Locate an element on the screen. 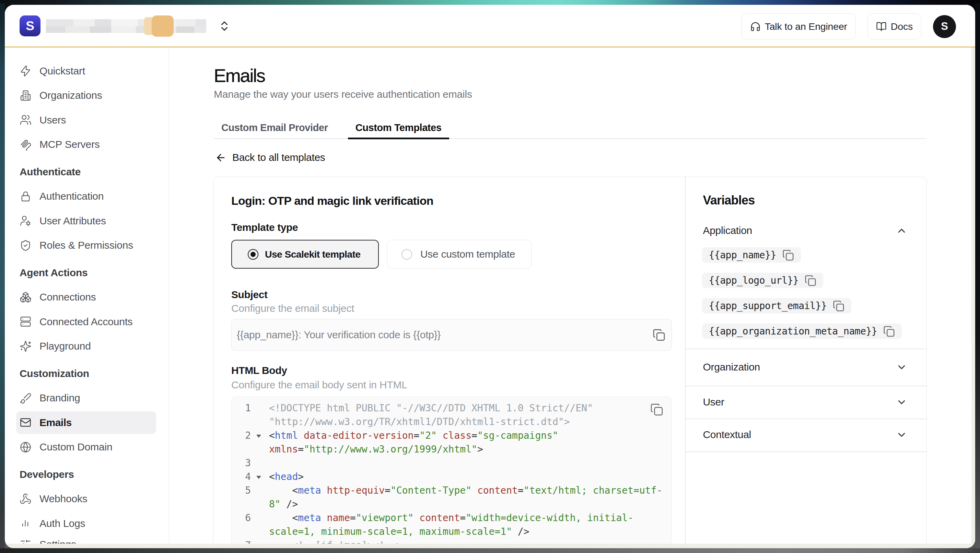 Image resolution: width=980 pixels, height=553 pixels. globe-icon is located at coordinates (25, 447).